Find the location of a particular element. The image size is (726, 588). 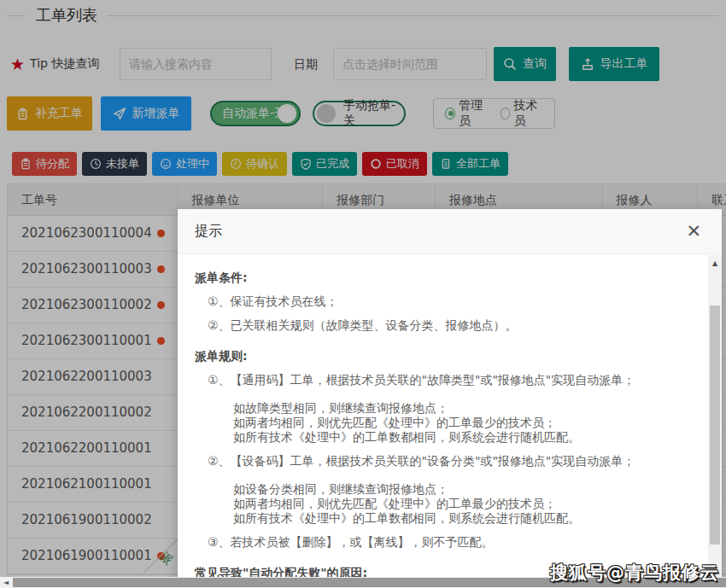

modal-rule-item: ②、【设备码】工单，根据技术员关联的"设备分类"或"报修地点"实现自动派单； is located at coordinates (455, 461).